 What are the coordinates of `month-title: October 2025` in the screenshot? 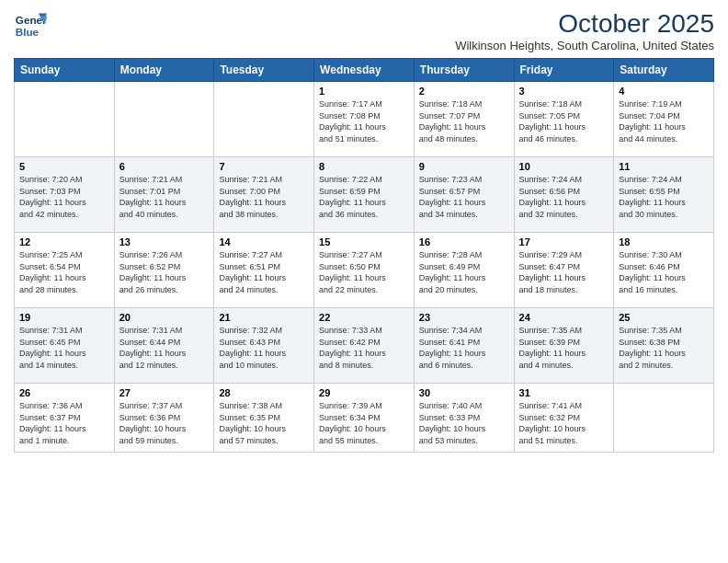 It's located at (585, 24).